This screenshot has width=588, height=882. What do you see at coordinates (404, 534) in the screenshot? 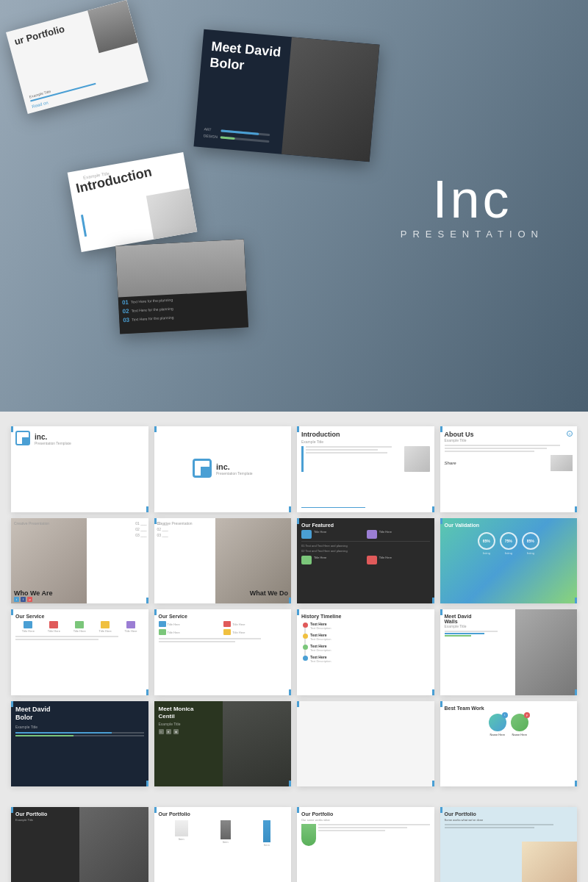
I see `feat-label-2: Title Here` at bounding box center [404, 534].